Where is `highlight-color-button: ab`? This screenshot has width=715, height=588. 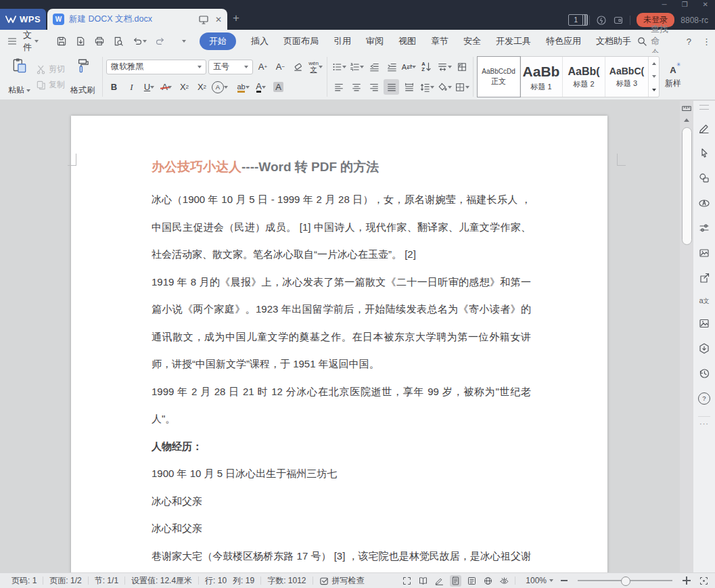
highlight-color-button: ab is located at coordinates (244, 87).